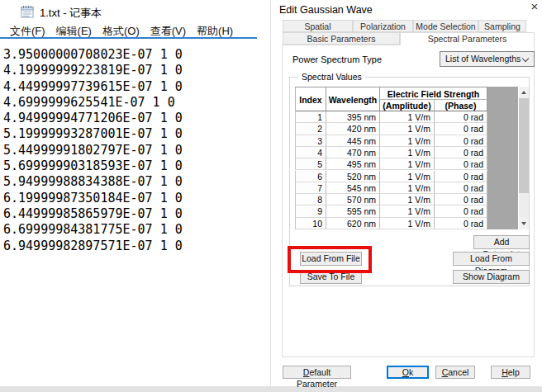 The height and width of the screenshot is (392, 542). What do you see at coordinates (311, 100) in the screenshot?
I see `col-header-index: Index` at bounding box center [311, 100].